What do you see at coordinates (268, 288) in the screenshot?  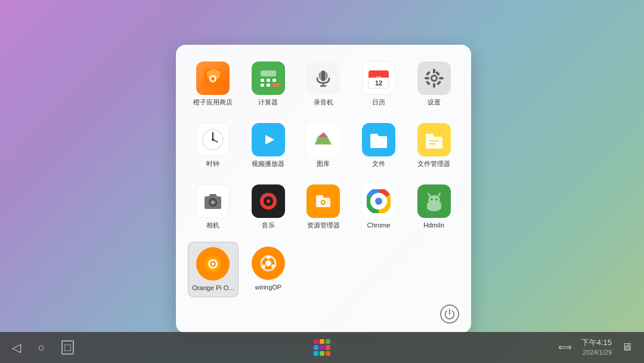 I see `wiringop-label: wiringOP` at bounding box center [268, 288].